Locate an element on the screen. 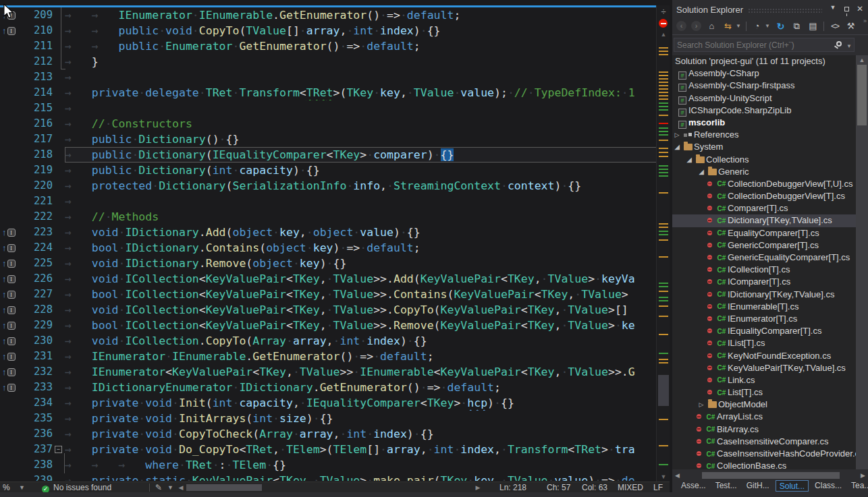  line-number: 237 is located at coordinates (38, 449).